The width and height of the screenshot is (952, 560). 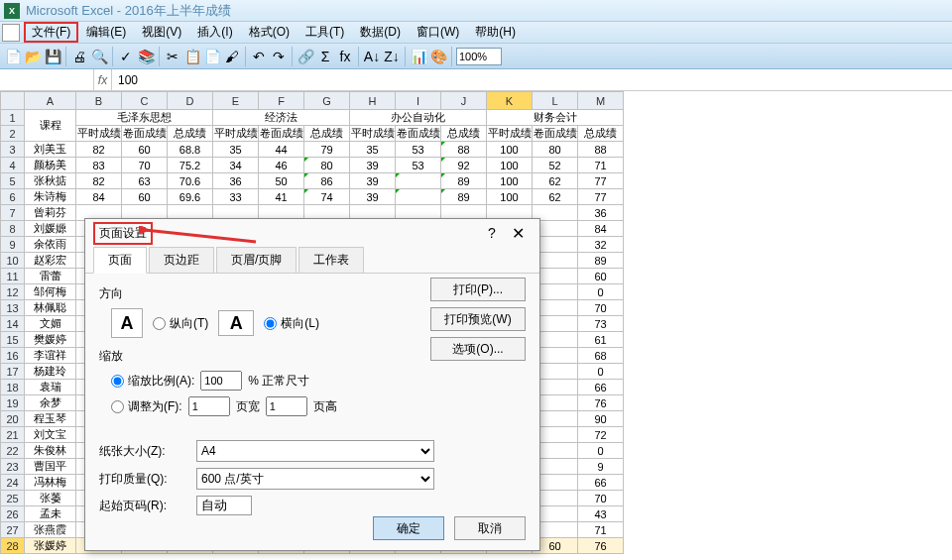 What do you see at coordinates (162, 32) in the screenshot?
I see `menu-view: 视图(V)` at bounding box center [162, 32].